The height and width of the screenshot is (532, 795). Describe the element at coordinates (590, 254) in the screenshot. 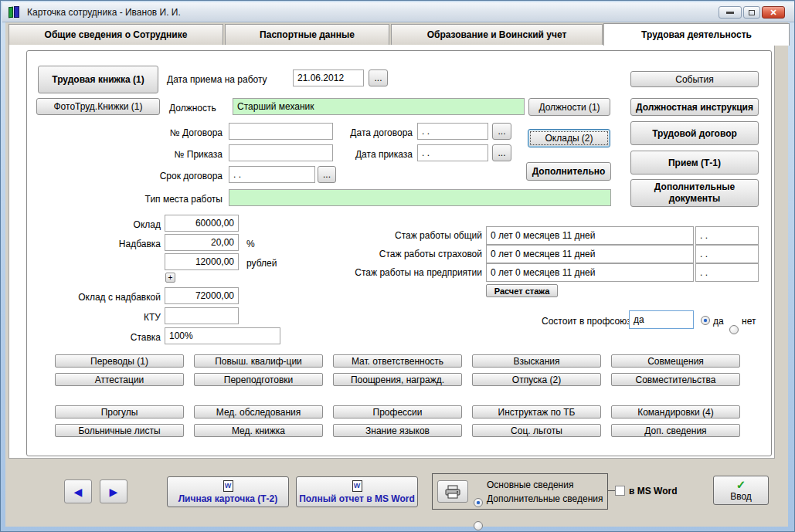

I see `experience-insured-input: 0 лет 0 месяцев 11 дней` at that location.